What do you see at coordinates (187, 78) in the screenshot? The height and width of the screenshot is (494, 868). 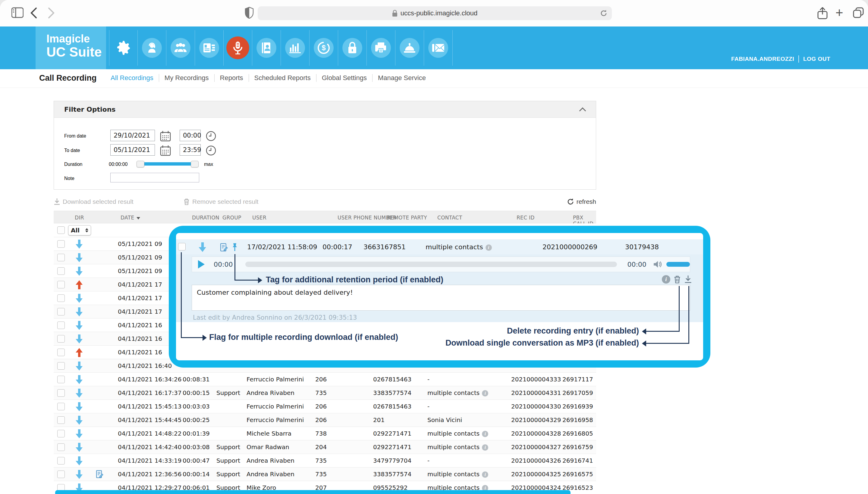 I see `tab-my-recordings: My Recordings` at bounding box center [187, 78].